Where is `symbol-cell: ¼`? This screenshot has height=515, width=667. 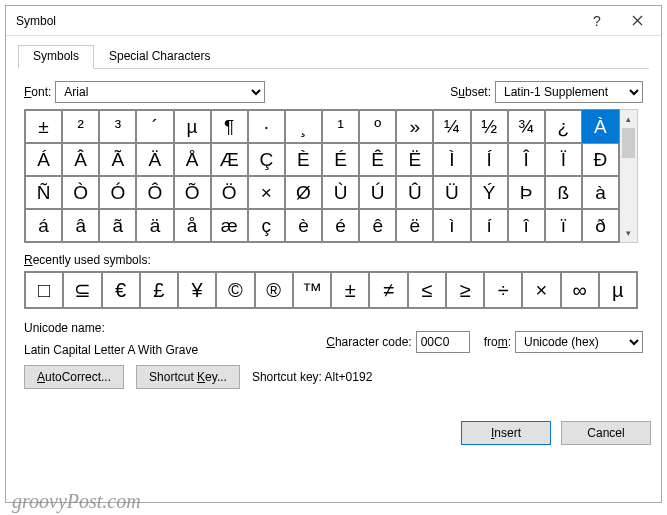
symbol-cell: ¼ is located at coordinates (452, 126).